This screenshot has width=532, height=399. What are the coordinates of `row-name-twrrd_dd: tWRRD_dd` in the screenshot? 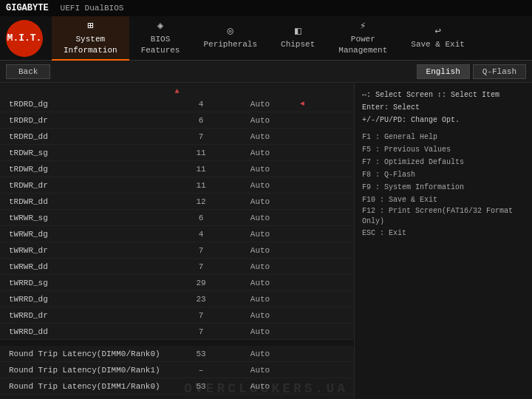 It's located at (90, 332).